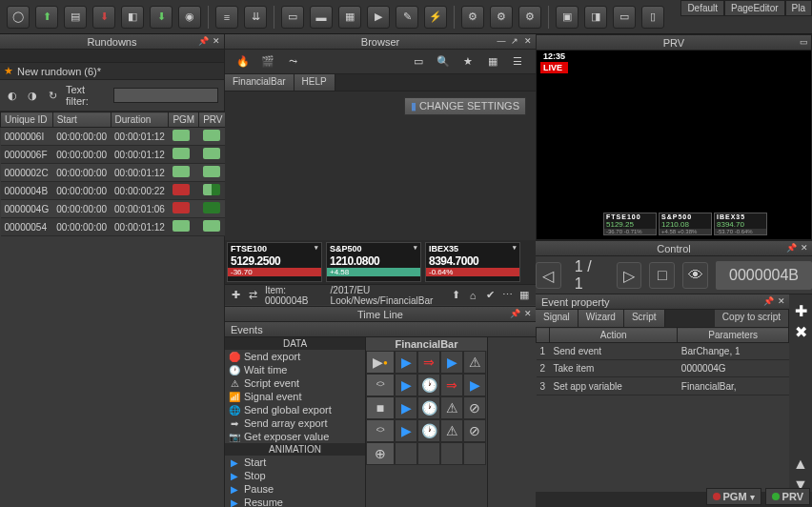 Image resolution: width=812 pixels, height=507 pixels. What do you see at coordinates (696, 275) in the screenshot?
I see `eye-button: 👁` at bounding box center [696, 275].